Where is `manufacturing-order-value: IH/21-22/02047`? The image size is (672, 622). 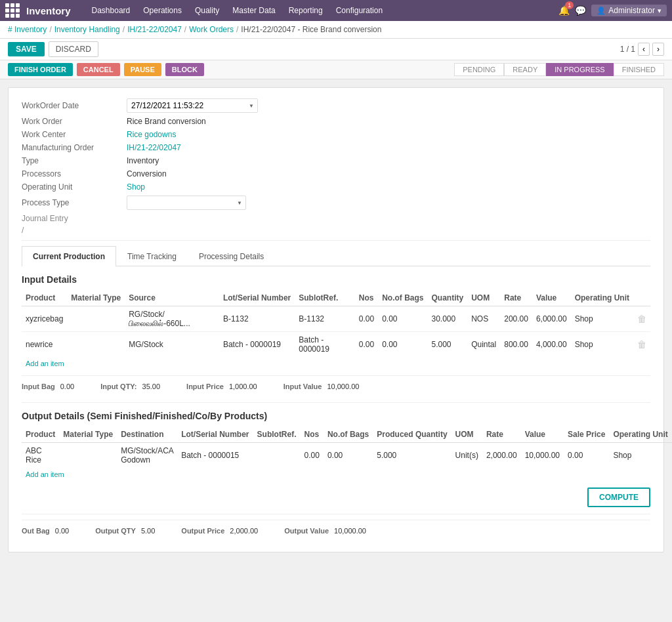
manufacturing-order-value: IH/21-22/02047 is located at coordinates (154, 148).